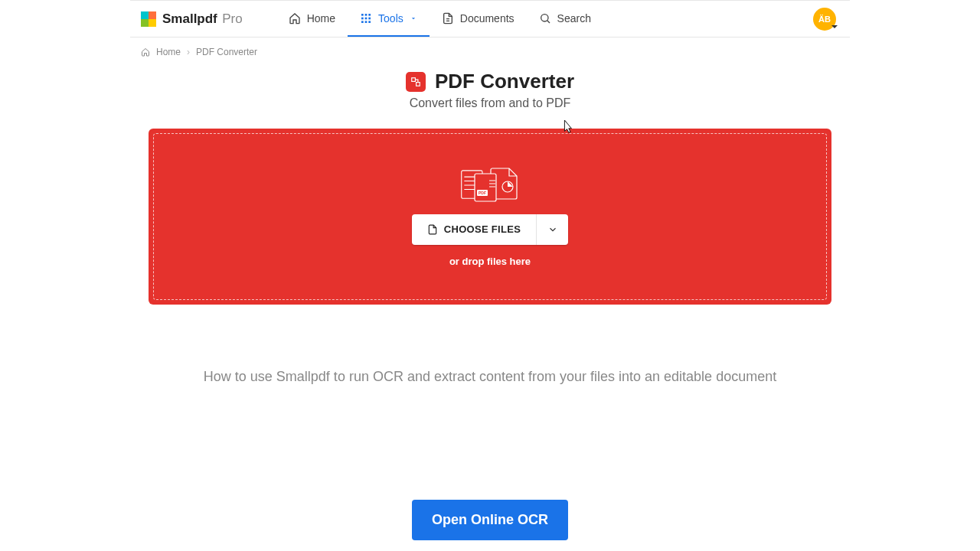  Describe the element at coordinates (474, 230) in the screenshot. I see `choose-files-button: CHOOSE FILES` at that location.